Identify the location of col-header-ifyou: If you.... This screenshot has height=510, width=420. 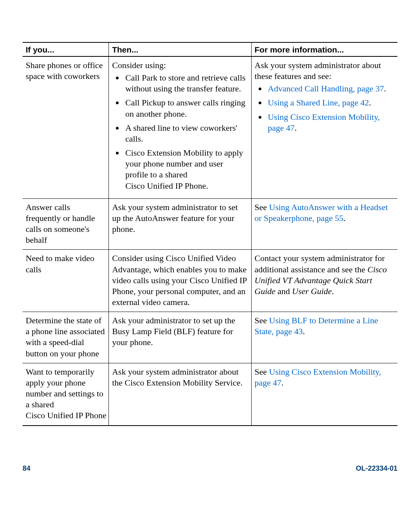
(66, 49).